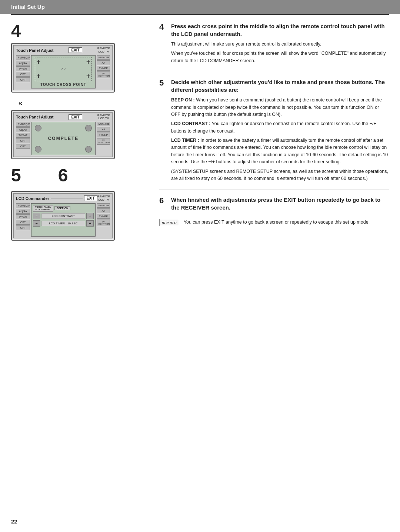 The width and height of the screenshot is (400, 532). I want to click on device-block-4a: Touch Panel Adjust EXIT REMOTELCD TV PVR…, so click(80, 68).